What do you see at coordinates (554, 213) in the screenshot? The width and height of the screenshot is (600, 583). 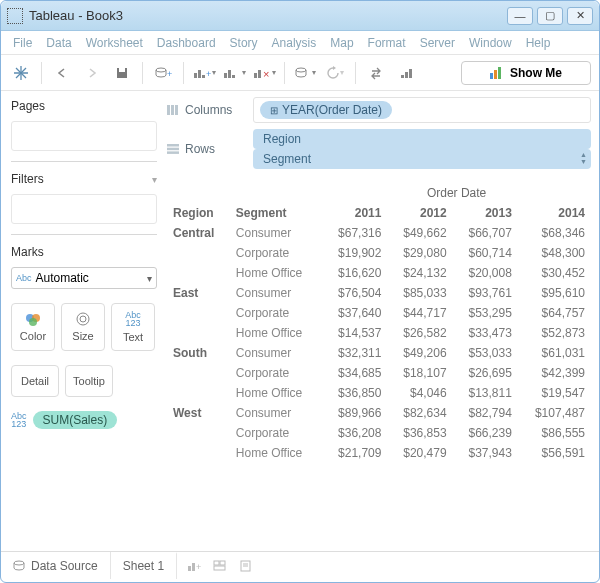 I see `year-header-2014: 2014` at bounding box center [554, 213].